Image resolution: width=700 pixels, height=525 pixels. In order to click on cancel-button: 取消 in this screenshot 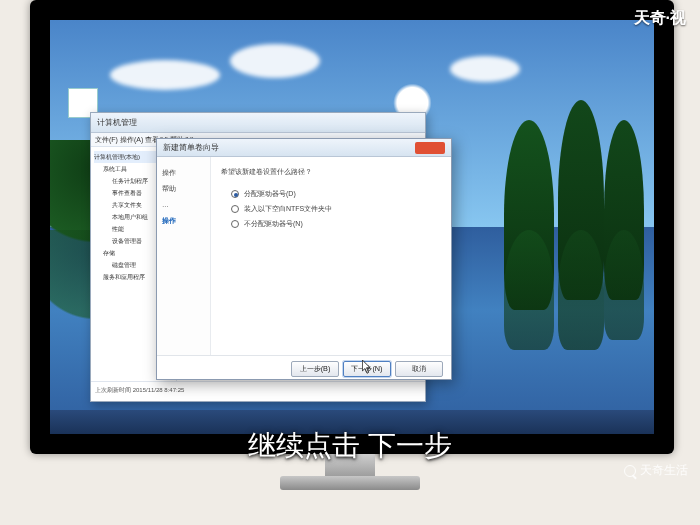, I will do `click(419, 369)`.